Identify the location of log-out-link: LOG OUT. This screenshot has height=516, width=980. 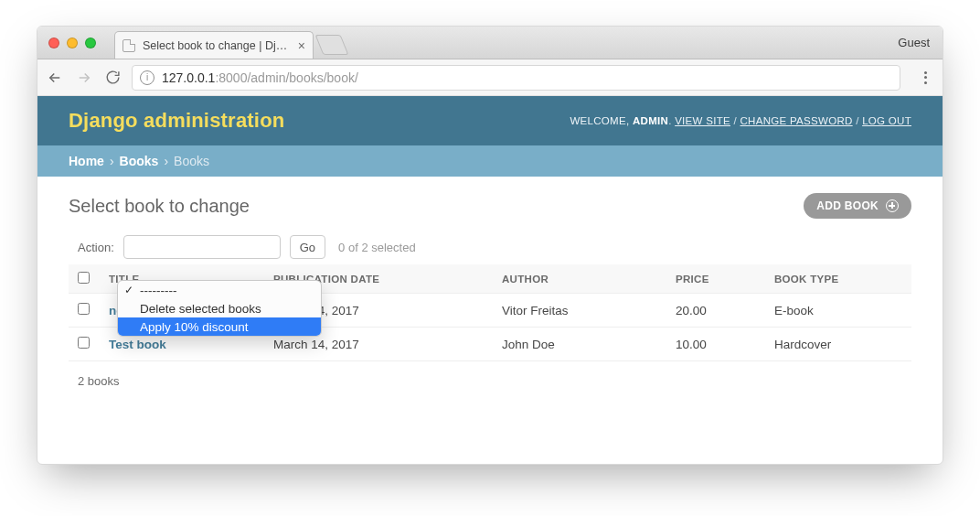
(887, 121).